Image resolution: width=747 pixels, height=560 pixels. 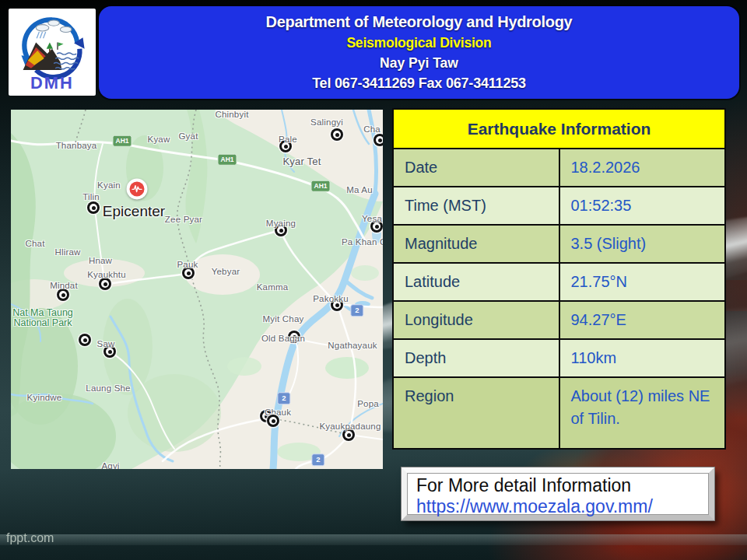 What do you see at coordinates (368, 404) in the screenshot?
I see `map-town-label: Popa` at bounding box center [368, 404].